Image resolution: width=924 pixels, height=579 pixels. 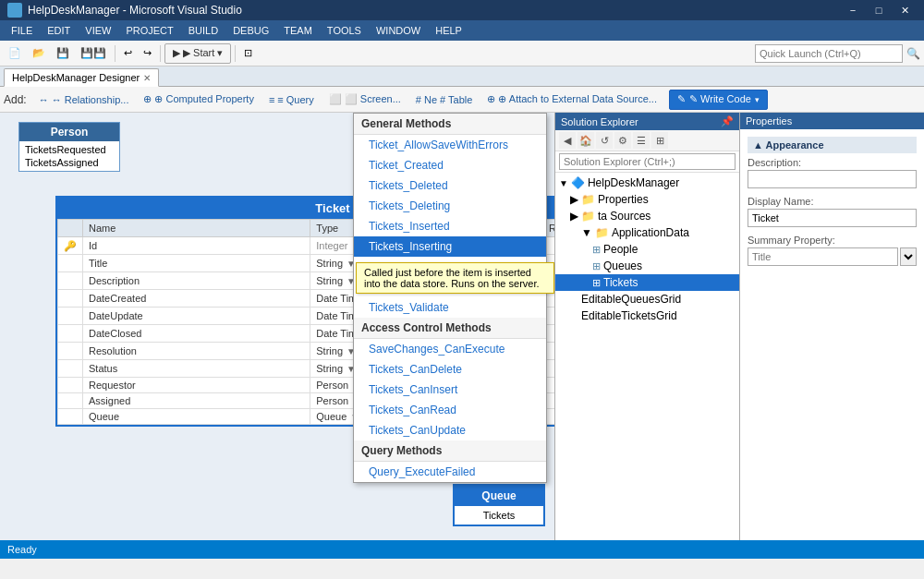 I want to click on menu-team: TEAM, so click(x=298, y=30).